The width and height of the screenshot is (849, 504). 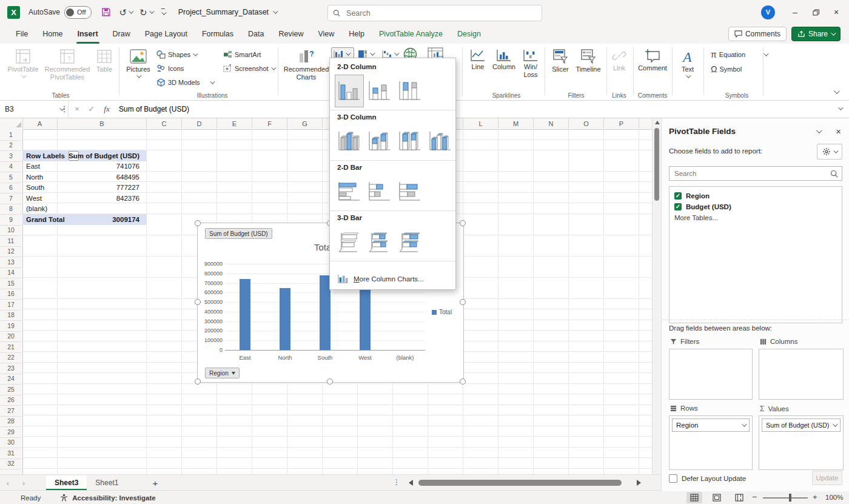 I want to click on horizontal-scroll-thumb, so click(x=520, y=483).